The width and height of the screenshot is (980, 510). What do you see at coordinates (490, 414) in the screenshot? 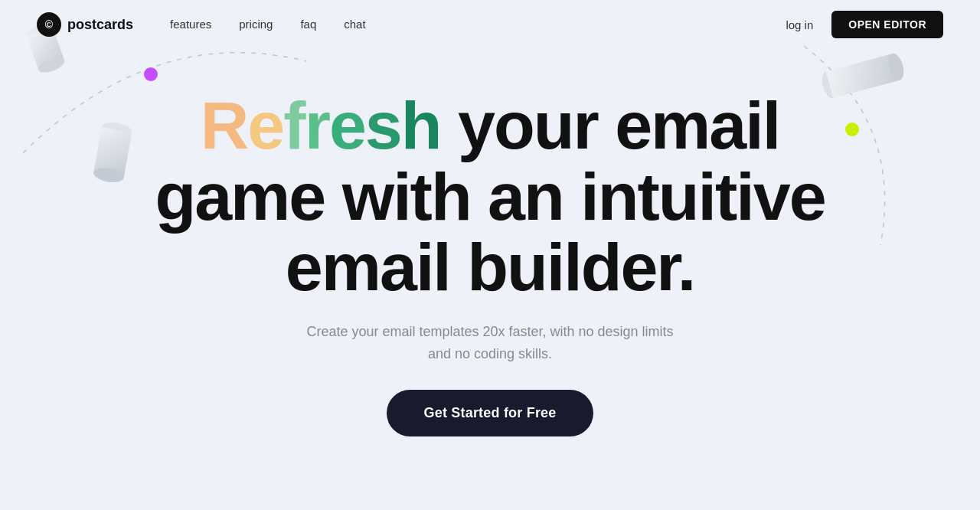
I see `get-started-button: Get Started for Free` at bounding box center [490, 414].